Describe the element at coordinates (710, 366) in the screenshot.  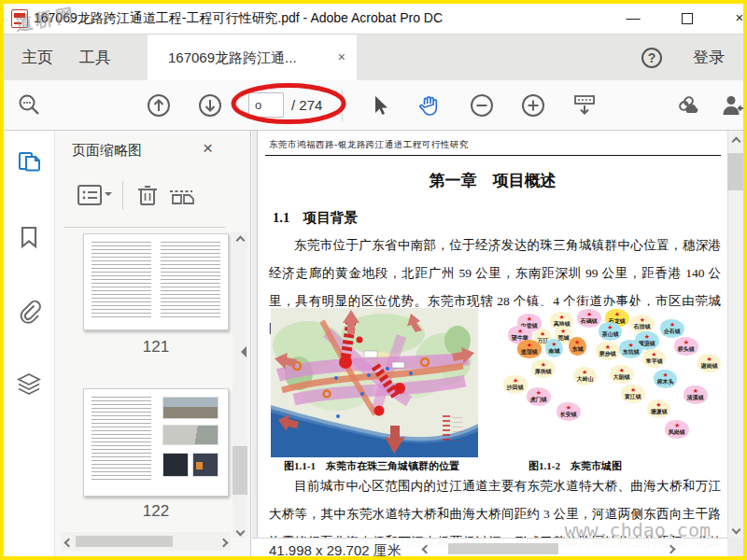
I see `town-label: 谢岗镇` at that location.